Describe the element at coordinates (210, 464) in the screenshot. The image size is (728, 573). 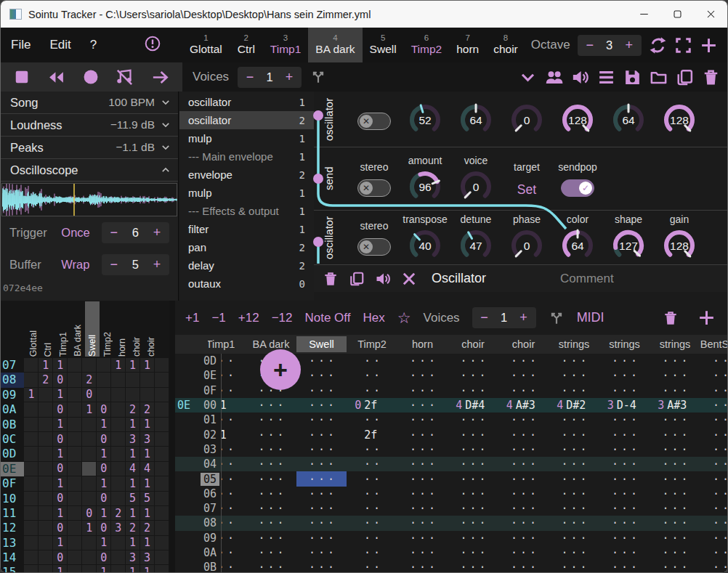
I see `note-row-number: 04` at that location.